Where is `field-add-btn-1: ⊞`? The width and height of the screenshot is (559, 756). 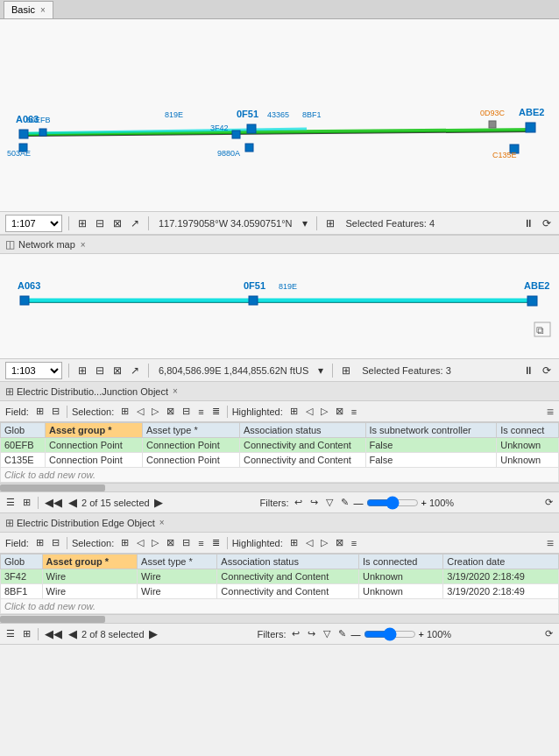
field-add-btn-1: ⊞ is located at coordinates (40, 412).